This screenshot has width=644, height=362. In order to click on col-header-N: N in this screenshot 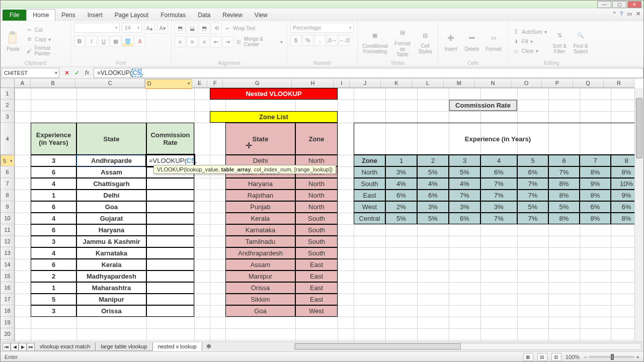, I will do `click(493, 83)`.